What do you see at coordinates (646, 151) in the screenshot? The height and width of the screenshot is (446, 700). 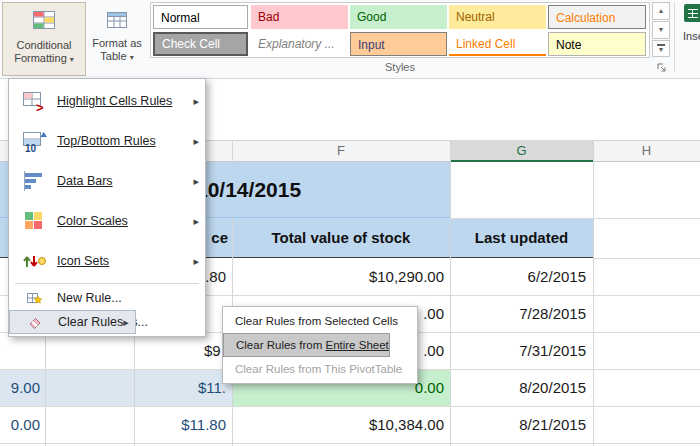 I see `column-header-h: H` at bounding box center [646, 151].